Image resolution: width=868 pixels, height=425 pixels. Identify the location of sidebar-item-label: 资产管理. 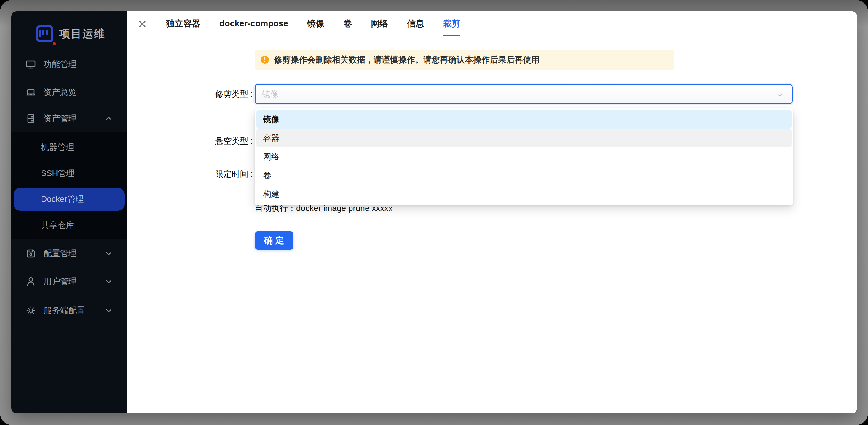
(60, 119).